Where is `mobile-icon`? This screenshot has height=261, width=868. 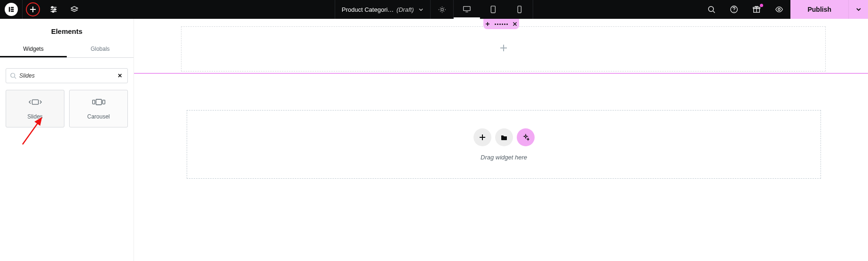
mobile-icon is located at coordinates (520, 9).